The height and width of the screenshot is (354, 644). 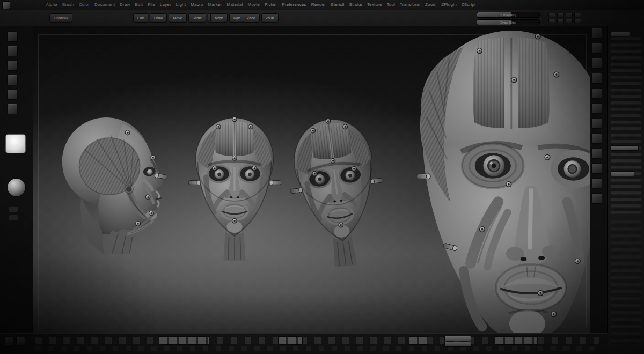 What do you see at coordinates (508, 15) in the screenshot?
I see `z-intensity-slider: Z Intensity` at bounding box center [508, 15].